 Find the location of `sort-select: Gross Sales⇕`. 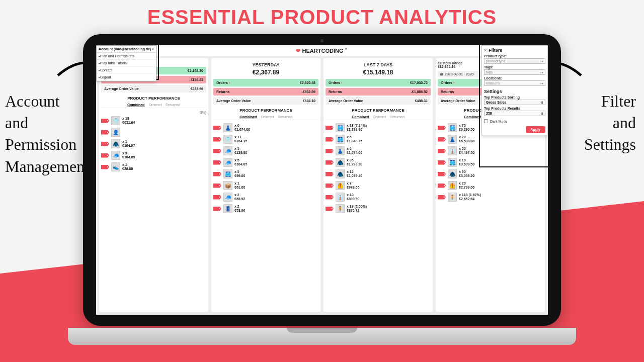

sort-select: Gross Sales⇕ is located at coordinates (515, 103).